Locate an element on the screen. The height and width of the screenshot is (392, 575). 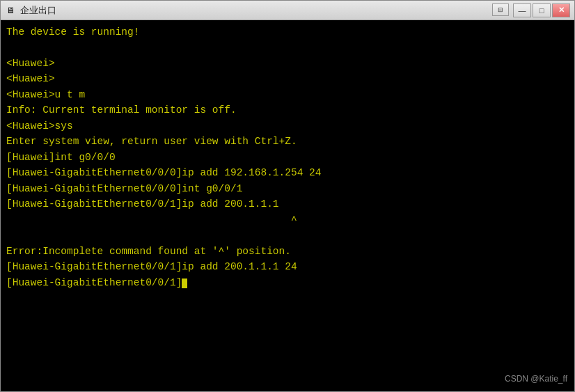
watermark: CSDN @Katie_ff is located at coordinates (536, 379).